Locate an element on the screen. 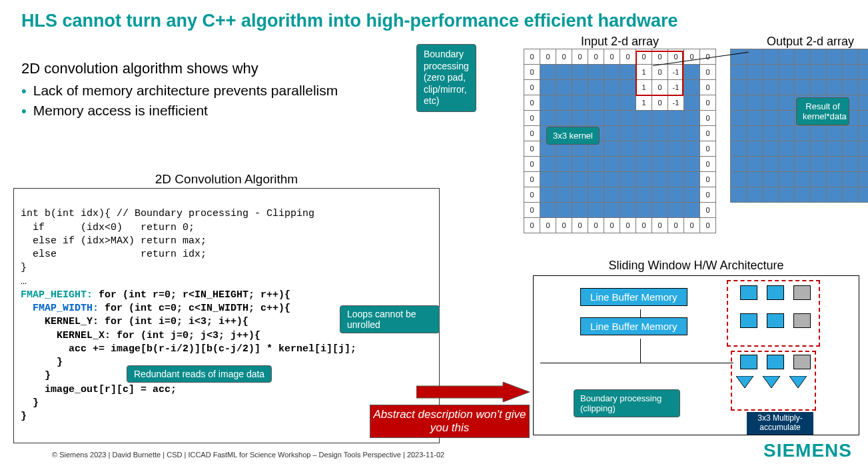  code-line: … is located at coordinates (24, 281).